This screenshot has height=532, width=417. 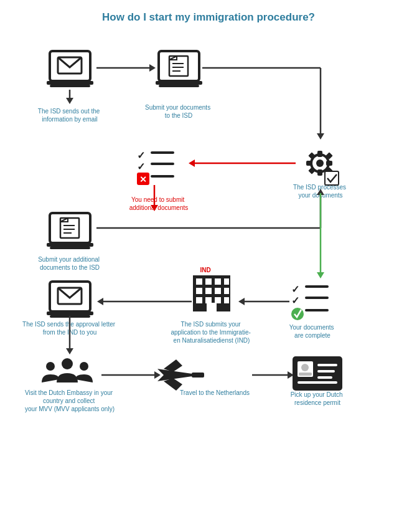 What do you see at coordinates (208, 17) in the screenshot?
I see `page-title: How do I start my immigration procedure?` at bounding box center [208, 17].